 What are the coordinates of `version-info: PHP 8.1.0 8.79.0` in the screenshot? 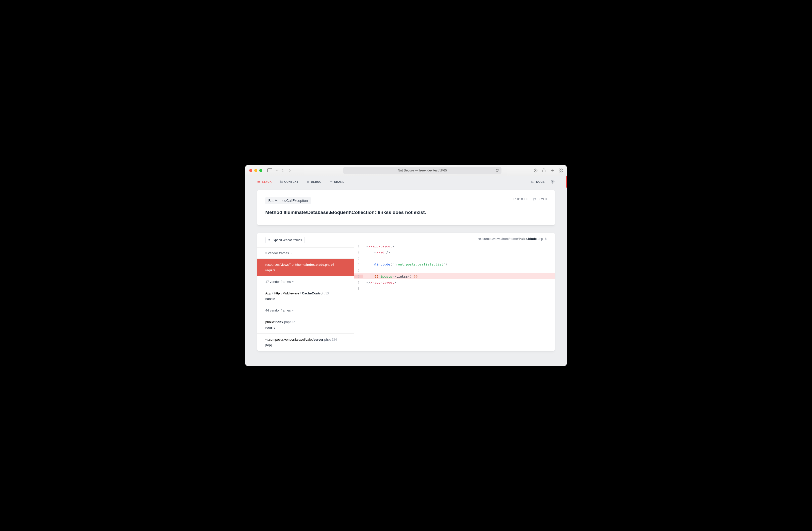 It's located at (530, 199).